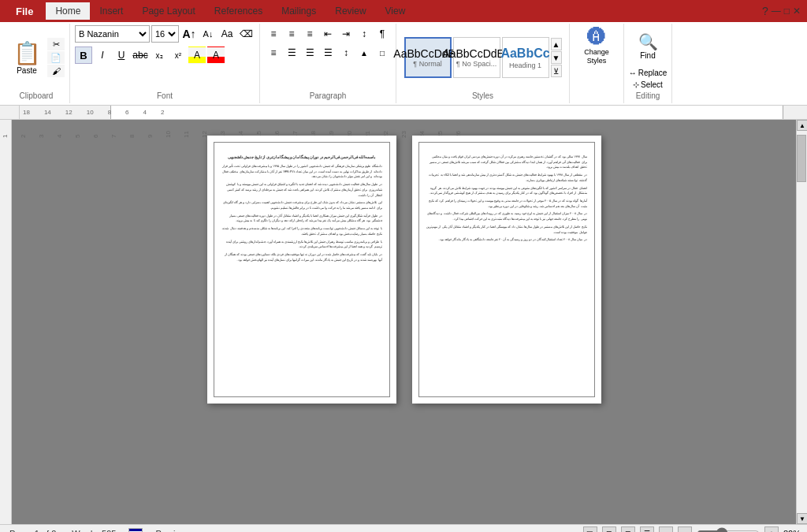 The image size is (807, 532). I want to click on styles-scroll-up: ▲, so click(556, 44).